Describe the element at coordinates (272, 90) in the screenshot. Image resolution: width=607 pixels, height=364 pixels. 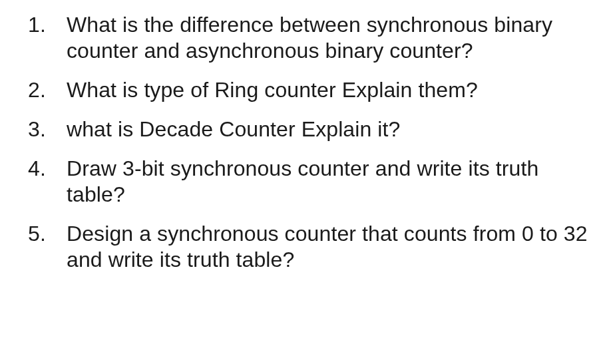
I see `question-text: What is type of Ring counter Explain the…` at that location.